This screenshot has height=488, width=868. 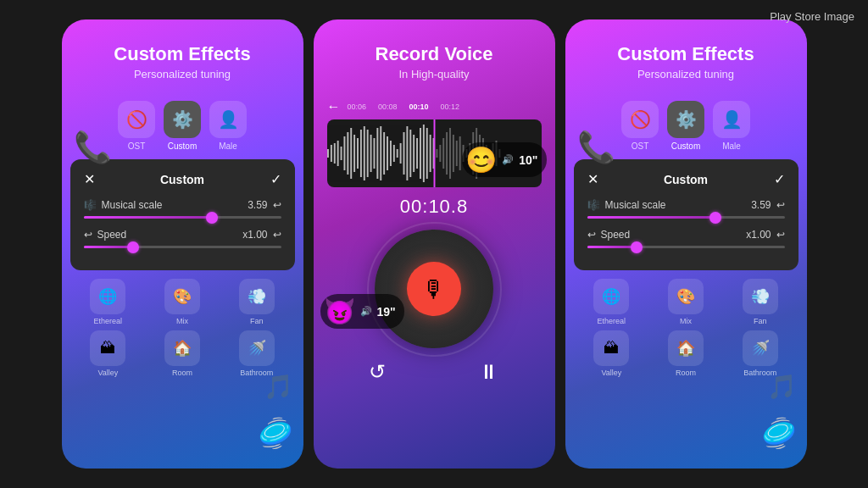 I want to click on right-tab-ost: 🚫 OST, so click(x=640, y=125).